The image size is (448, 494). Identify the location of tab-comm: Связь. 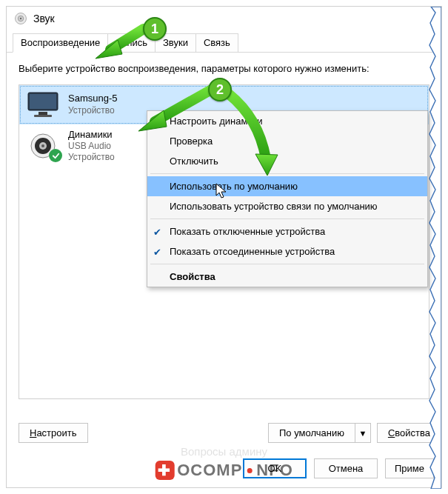
(217, 43).